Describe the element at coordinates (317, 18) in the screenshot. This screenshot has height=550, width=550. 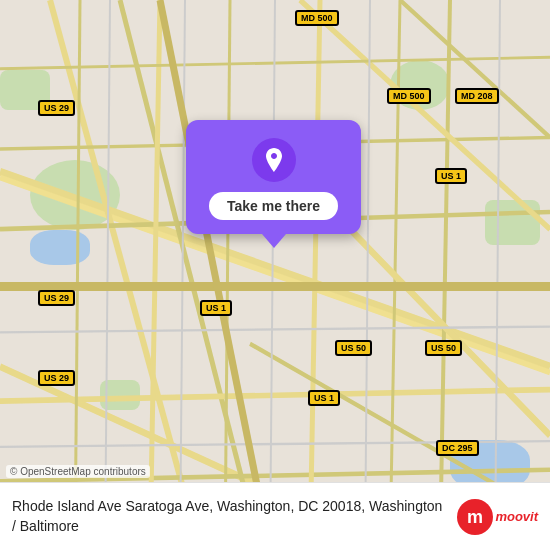
I see `road-badge-md500-1: MD 500` at that location.